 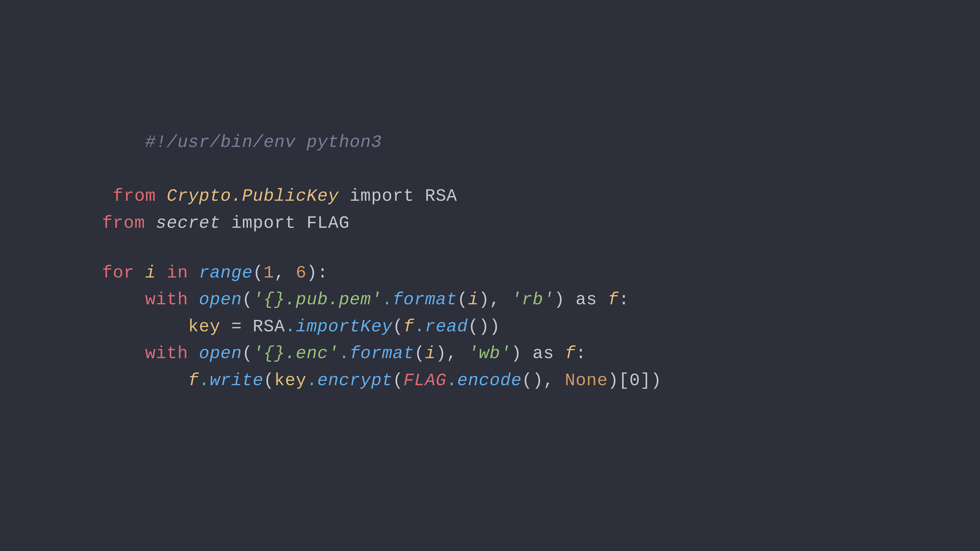 What do you see at coordinates (382, 354) in the screenshot?
I see `format-func-2: format` at bounding box center [382, 354].